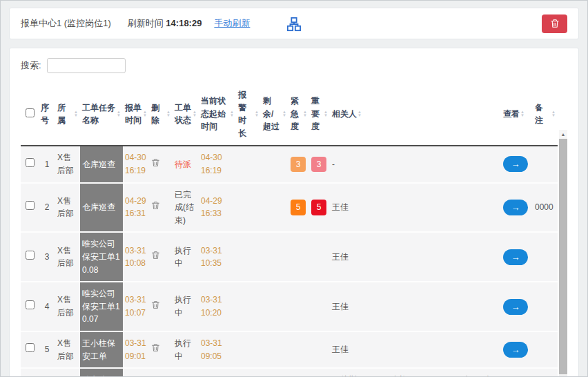  Describe the element at coordinates (320, 115) in the screenshot. I see `col-header-importance: 重要度▲▼` at that location.